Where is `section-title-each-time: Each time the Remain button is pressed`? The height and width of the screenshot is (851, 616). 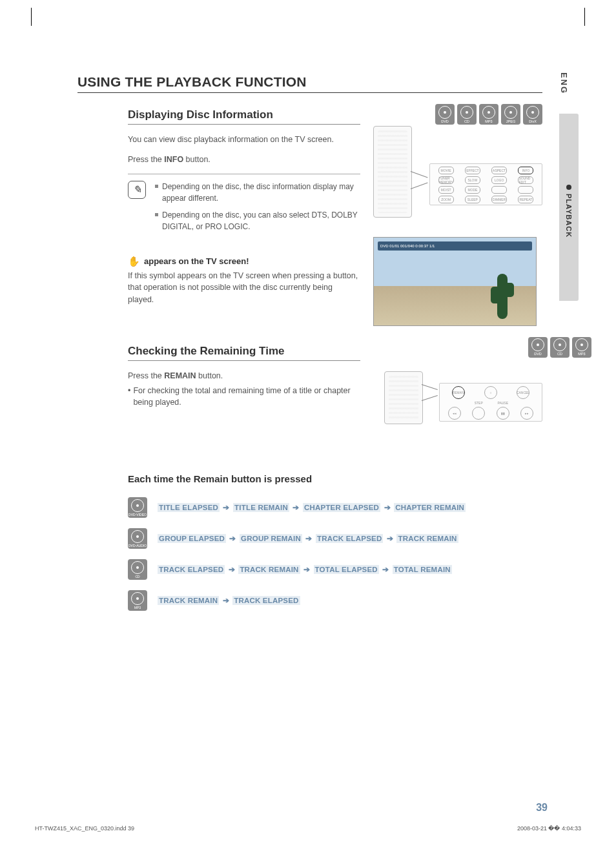 section-title-each-time: Each time the Remain button is pressed is located at coordinates (334, 479).